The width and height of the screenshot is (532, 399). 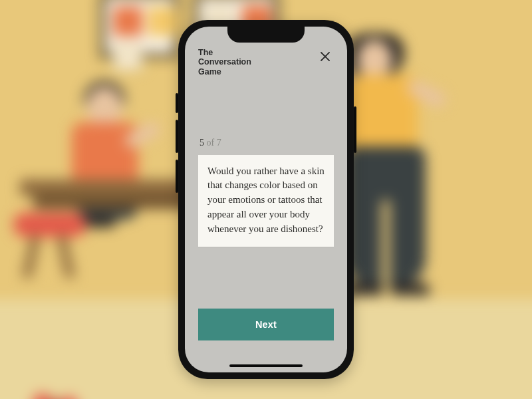 What do you see at coordinates (266, 195) in the screenshot?
I see `question-area: 5 of 7 Would you rather have a skin that…` at bounding box center [266, 195].